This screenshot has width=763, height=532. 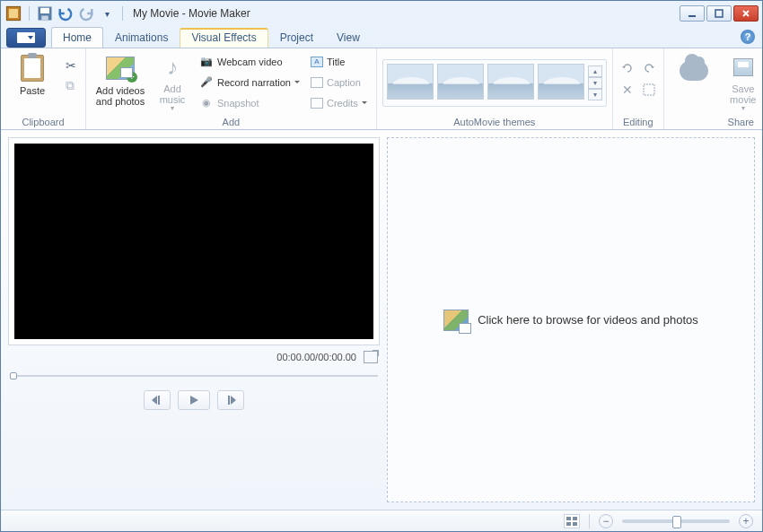 What do you see at coordinates (339, 61) in the screenshot?
I see `title-button: ATitle` at bounding box center [339, 61].